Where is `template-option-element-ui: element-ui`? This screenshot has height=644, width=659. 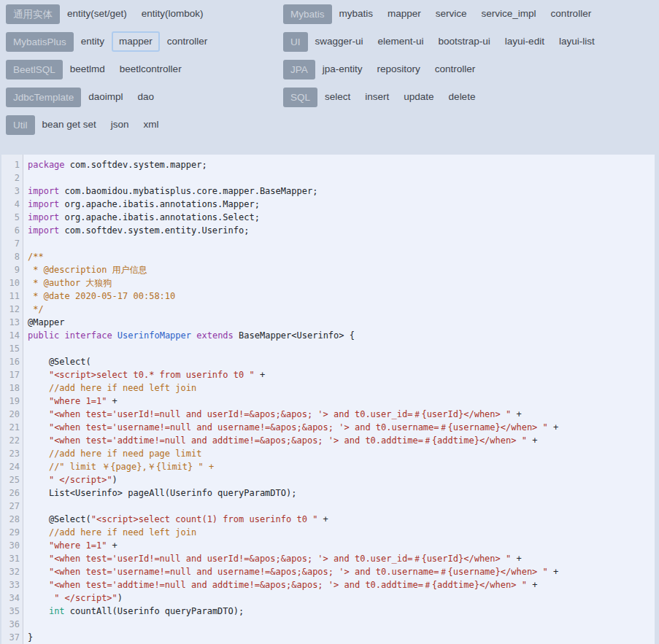
template-option-element-ui: element-ui is located at coordinates (401, 42).